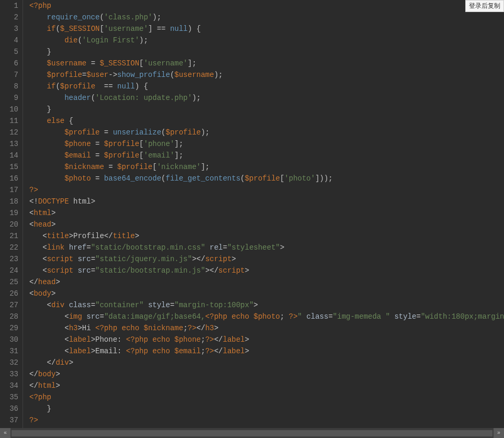 This screenshot has width=504, height=438. Describe the element at coordinates (267, 340) in the screenshot. I see `code-line: <label>Phone: <?php echo $phone;?></labe…` at that location.